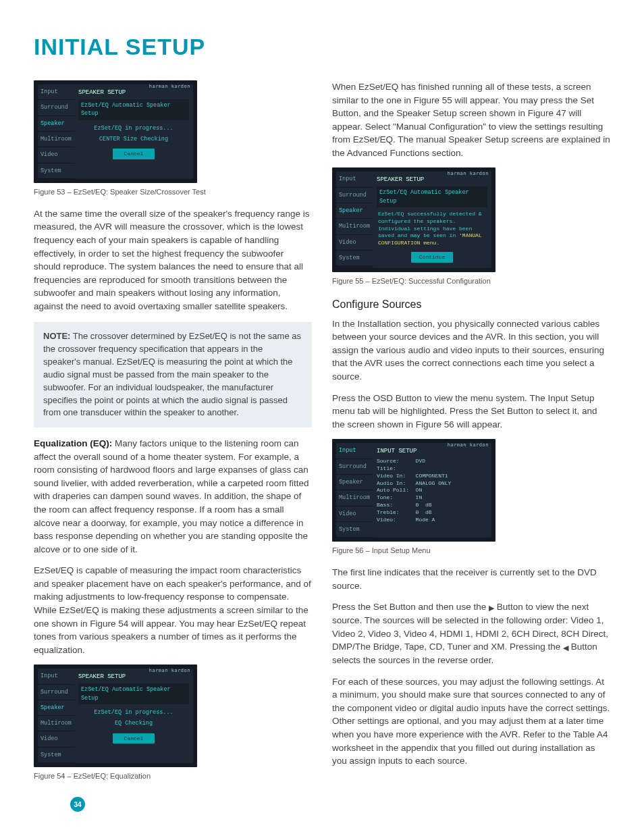  I want to click on equalization-text: Many factors unique to the listening roo…, so click(171, 496).